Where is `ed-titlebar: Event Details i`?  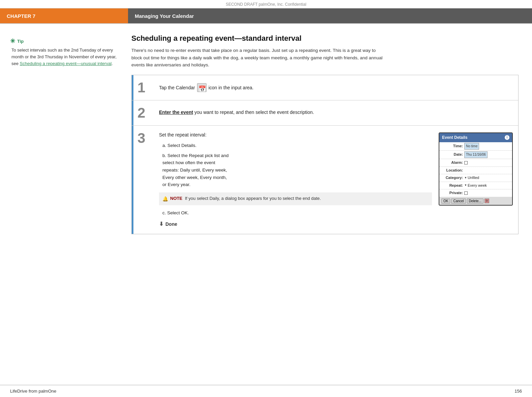
ed-titlebar: Event Details i is located at coordinates (476, 138).